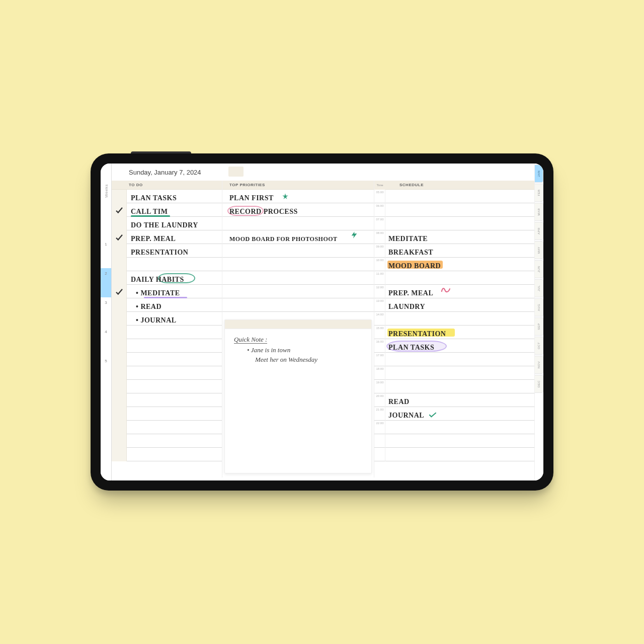 The width and height of the screenshot is (644, 644). Describe the element at coordinates (154, 198) in the screenshot. I see `todo-item: PLAN TASKS` at that location.